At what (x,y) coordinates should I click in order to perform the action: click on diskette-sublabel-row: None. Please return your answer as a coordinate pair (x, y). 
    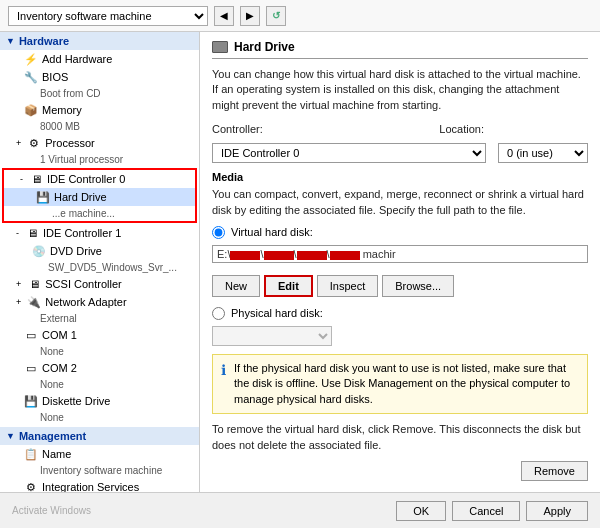
    Looking at the image, I should click on (100, 418).